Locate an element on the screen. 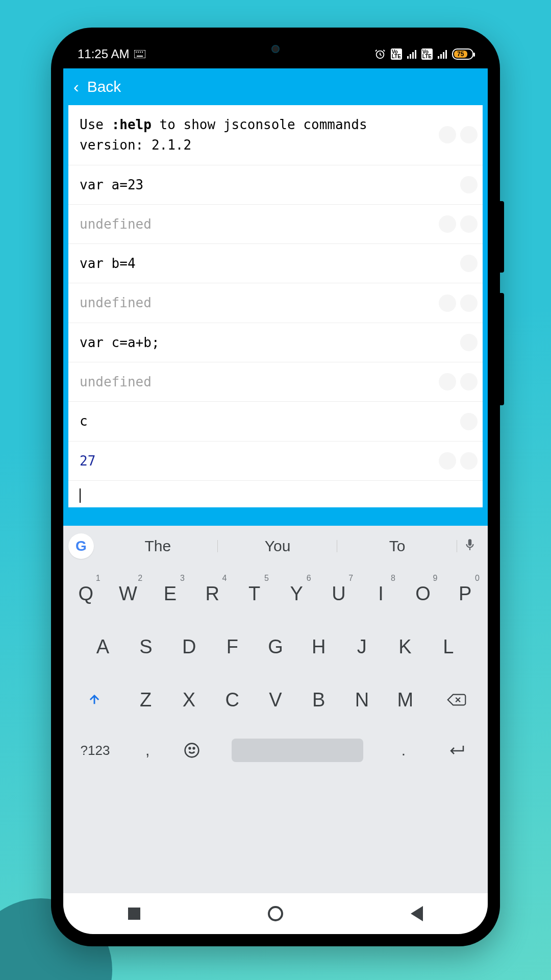 The height and width of the screenshot is (980, 551). symbols-key: ?123 is located at coordinates (95, 750).